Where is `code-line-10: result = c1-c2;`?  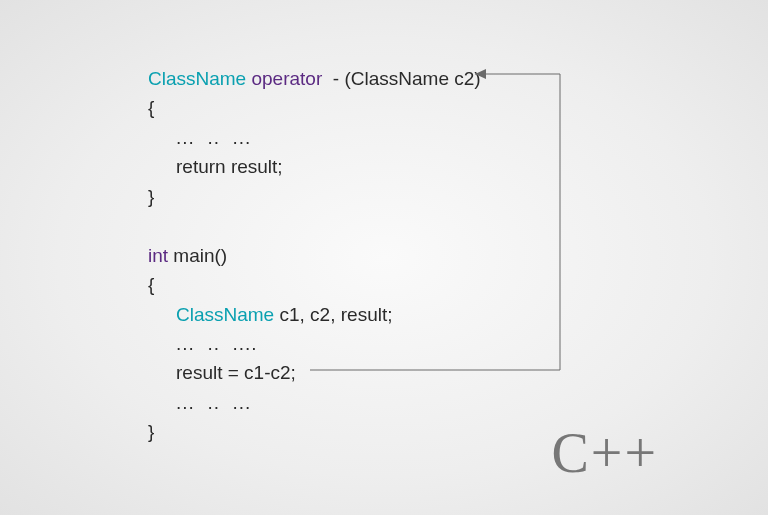 code-line-10: result = c1-c2; is located at coordinates (314, 372).